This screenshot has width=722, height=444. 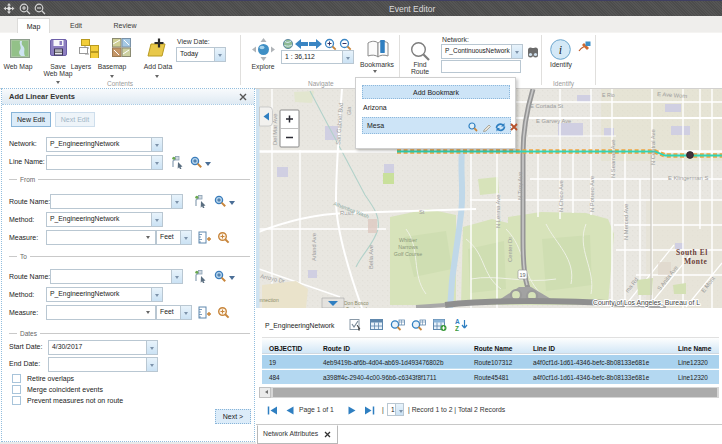 I want to click on svg-text: i, so click(x=560, y=50).